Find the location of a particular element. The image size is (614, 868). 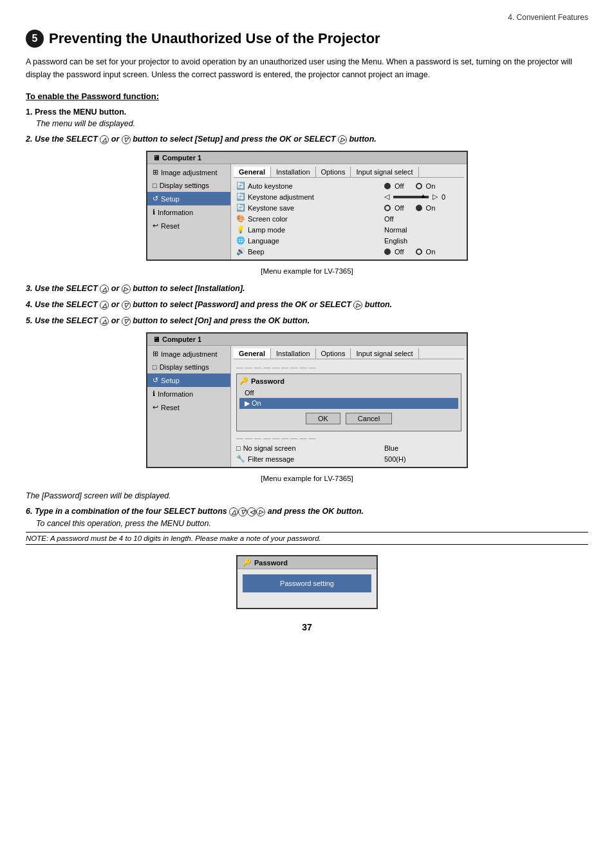

menu1-label-autokeystone: 🔄 Auto keystone is located at coordinates (310, 185).